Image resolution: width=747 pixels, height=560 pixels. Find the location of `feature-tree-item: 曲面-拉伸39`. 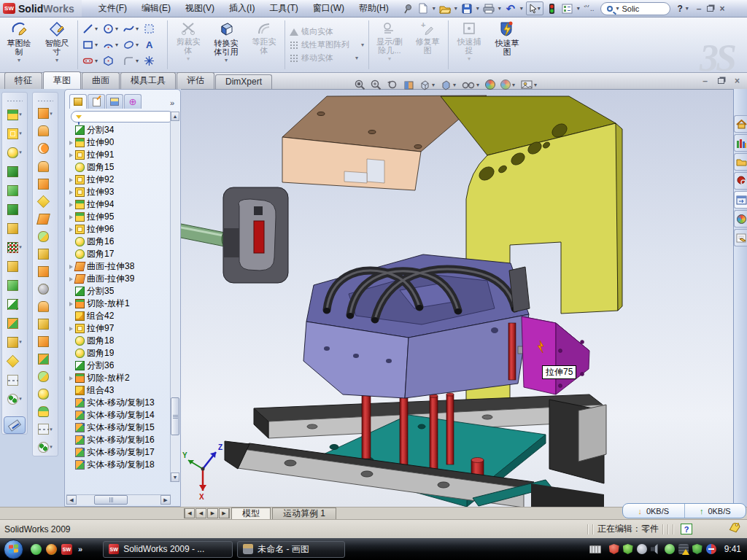

feature-tree-item: 曲面-拉伸39 is located at coordinates (124, 279).